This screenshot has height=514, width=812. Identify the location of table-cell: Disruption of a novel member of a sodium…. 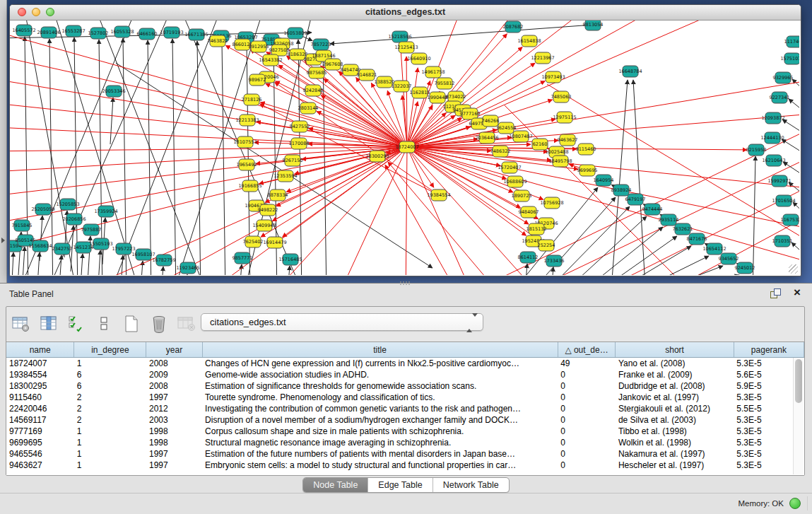
(380, 420).